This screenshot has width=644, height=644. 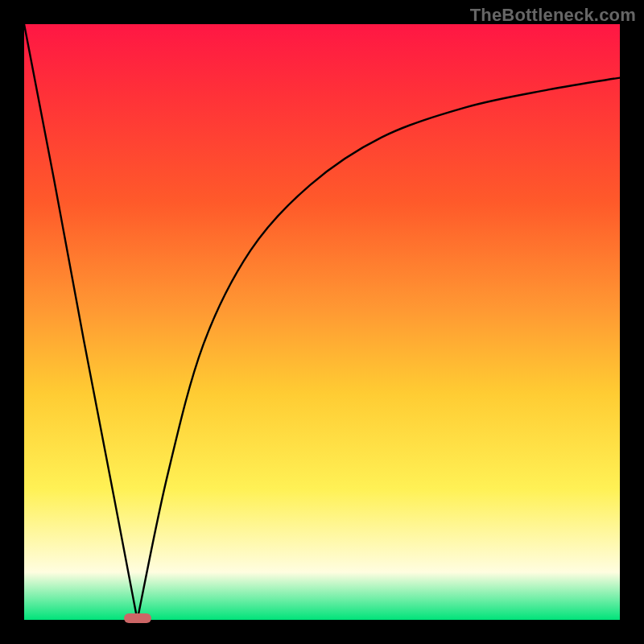 What do you see at coordinates (553, 15) in the screenshot?
I see `attribution-text: TheBottleneck.com` at bounding box center [553, 15].